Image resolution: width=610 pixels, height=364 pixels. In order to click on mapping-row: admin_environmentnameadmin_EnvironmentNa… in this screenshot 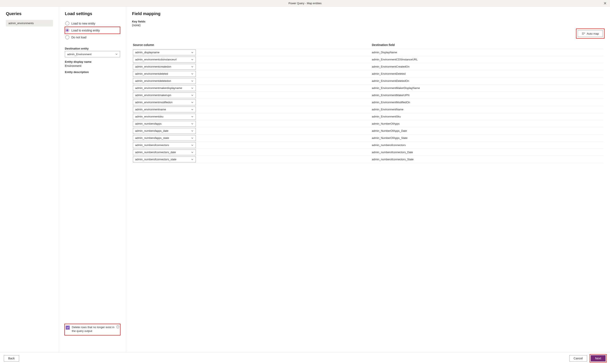, I will do `click(368, 109)`.